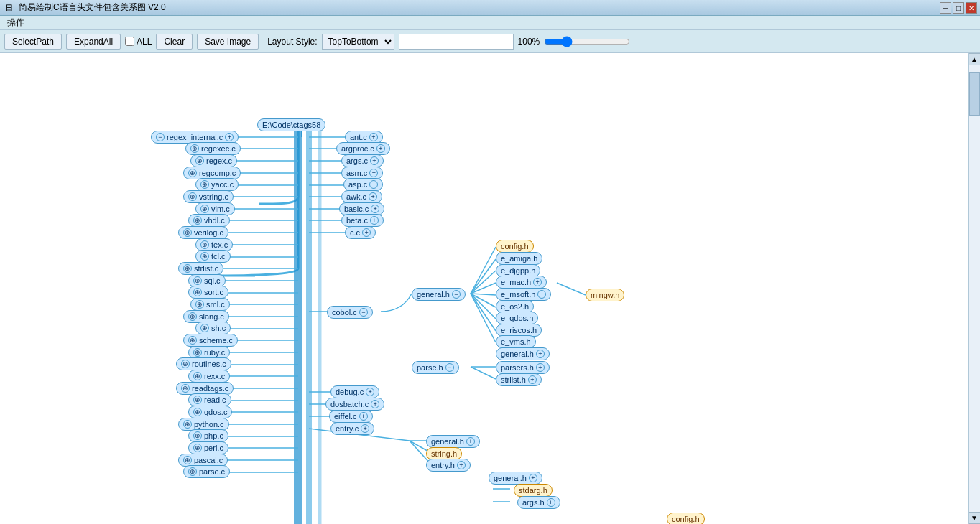 The image size is (980, 524). I want to click on node-label: mingw.h, so click(605, 295).